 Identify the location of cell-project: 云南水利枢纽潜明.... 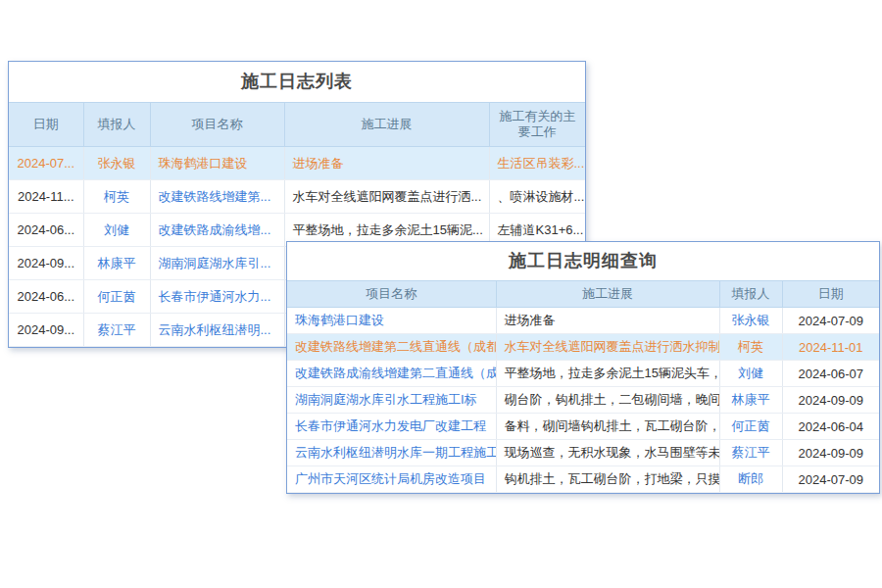
(218, 330).